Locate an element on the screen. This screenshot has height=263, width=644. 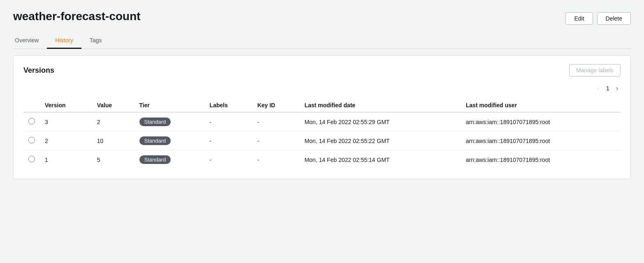
prev-page-button: ‹ is located at coordinates (599, 88).